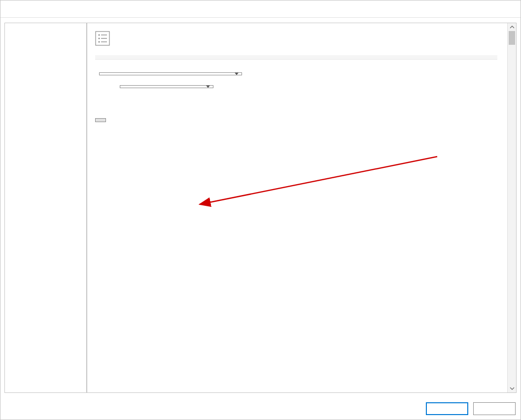  Describe the element at coordinates (296, 57) in the screenshot. I see `section-editing-options` at that location.